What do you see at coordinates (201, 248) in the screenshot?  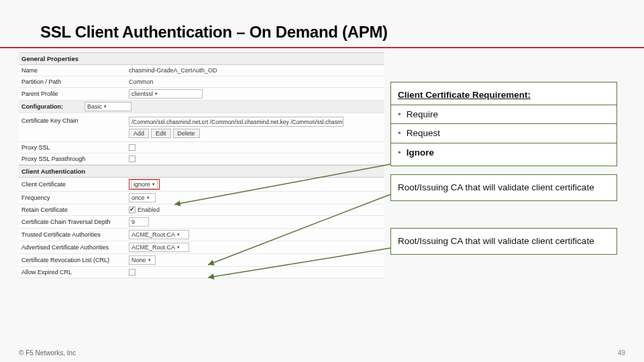 I see `row-advertised-ca: Advertised Certificate Authorities ACME_…` at bounding box center [201, 248].